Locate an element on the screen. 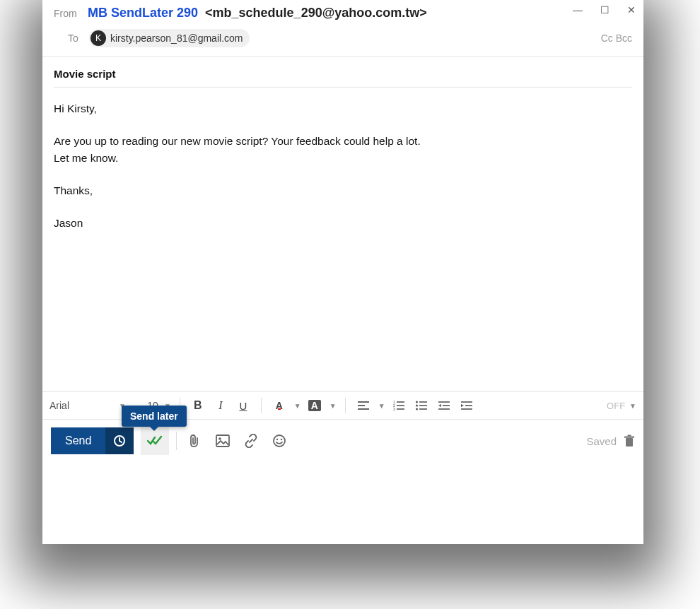 The image size is (700, 609). close-button: ✕ is located at coordinates (631, 10).